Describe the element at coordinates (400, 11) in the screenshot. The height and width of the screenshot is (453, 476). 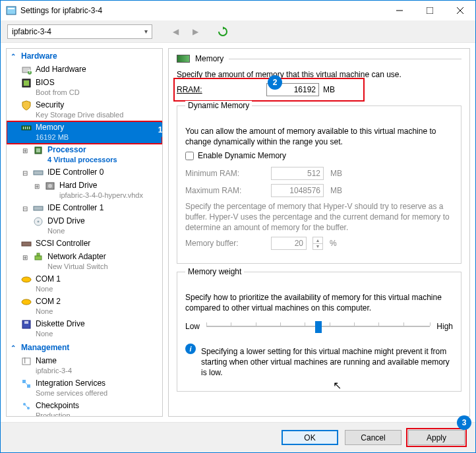
I see `minimize-button` at that location.